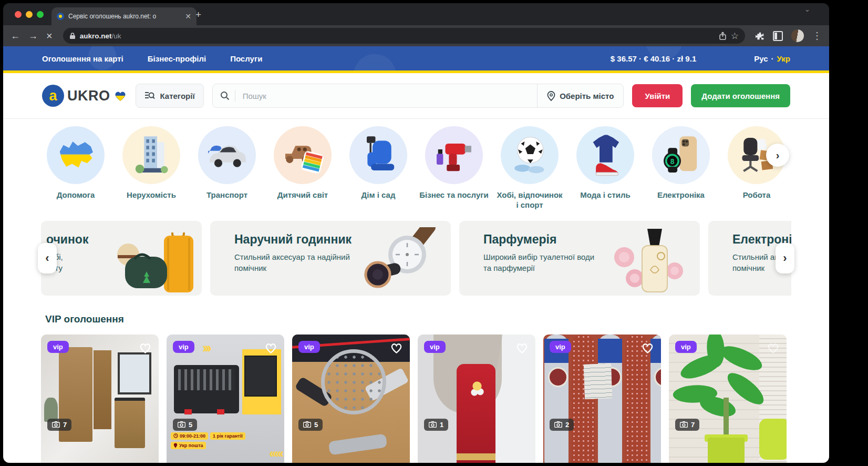  Describe the element at coordinates (760, 36) in the screenshot. I see `extensions-puzzle-icon` at that location.